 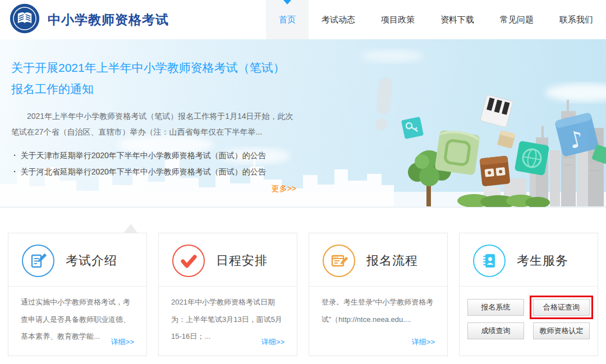 What do you see at coordinates (378, 260) in the screenshot?
I see `card-head: 报名流程` at bounding box center [378, 260].